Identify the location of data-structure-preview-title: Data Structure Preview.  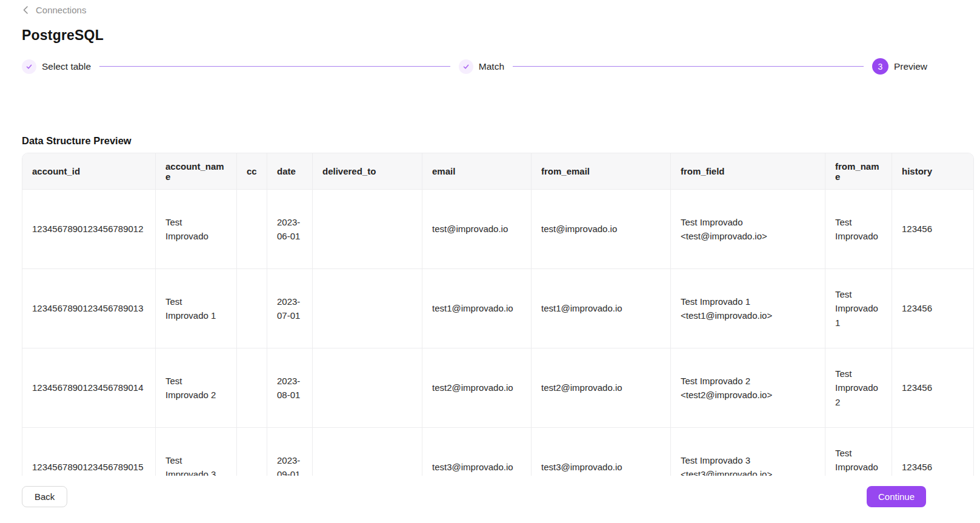
(501, 141).